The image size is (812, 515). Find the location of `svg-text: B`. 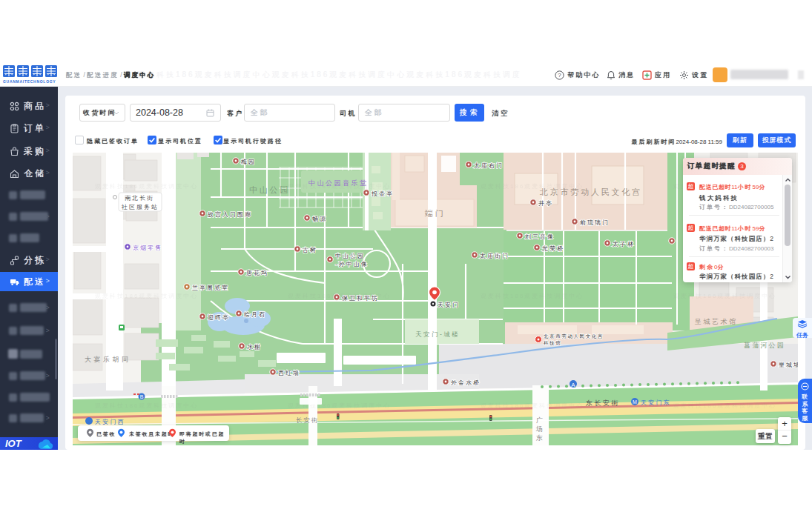

svg-text: B is located at coordinates (142, 397).